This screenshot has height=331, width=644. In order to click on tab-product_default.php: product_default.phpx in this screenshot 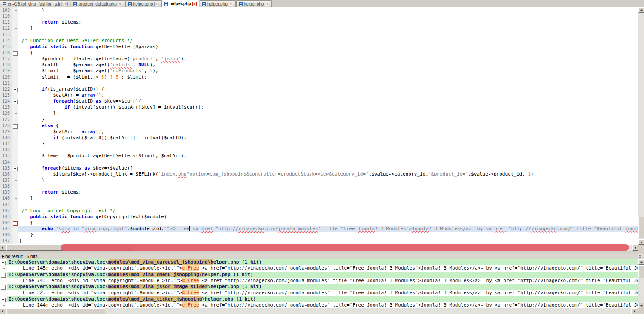, I will do `click(98, 3)`.